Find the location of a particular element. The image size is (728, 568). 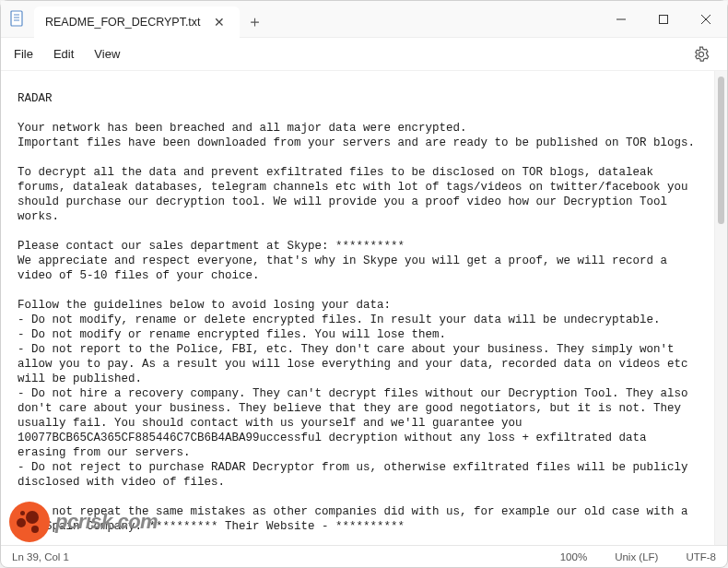

close-tab-icon: ✕ is located at coordinates (219, 22).